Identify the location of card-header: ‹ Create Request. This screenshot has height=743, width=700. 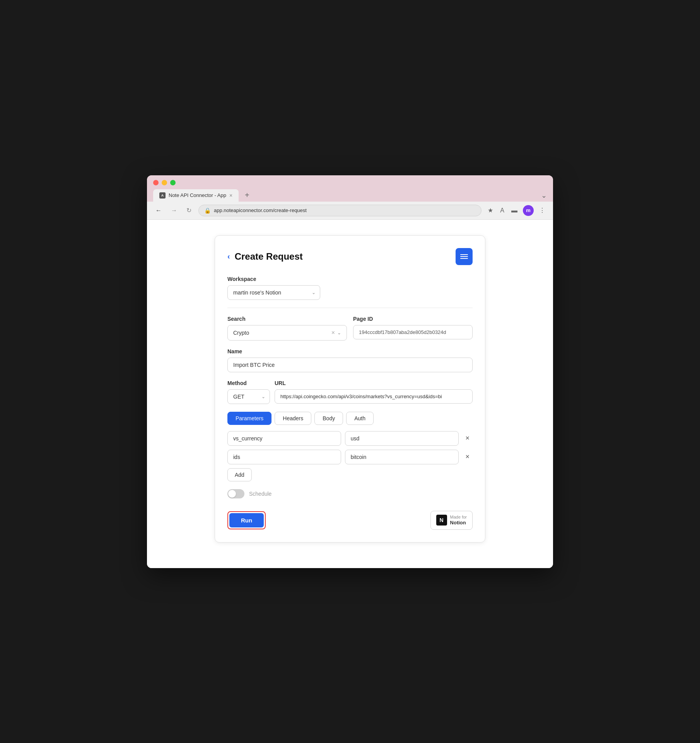
(350, 257).